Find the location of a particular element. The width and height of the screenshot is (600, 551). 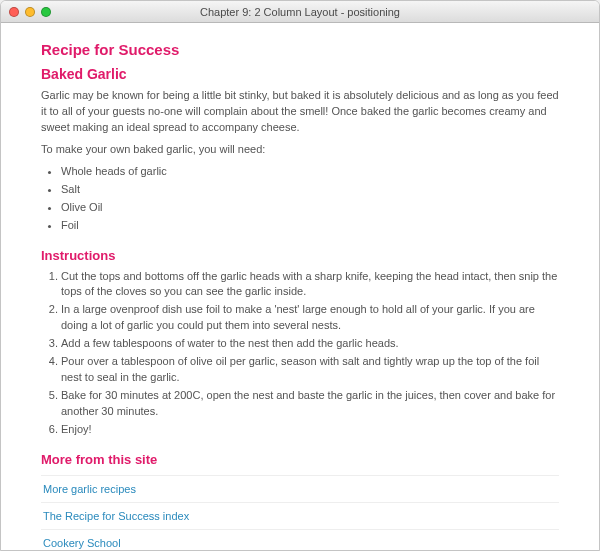

list-item: Pour over a tablespoon of olive oil per … is located at coordinates (310, 370).